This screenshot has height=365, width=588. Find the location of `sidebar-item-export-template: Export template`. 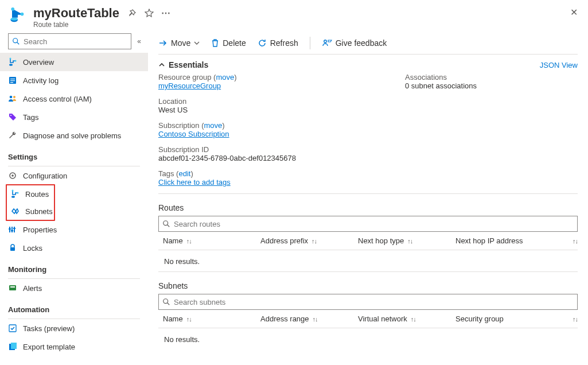

sidebar-item-export-template: Export template is located at coordinates (74, 347).